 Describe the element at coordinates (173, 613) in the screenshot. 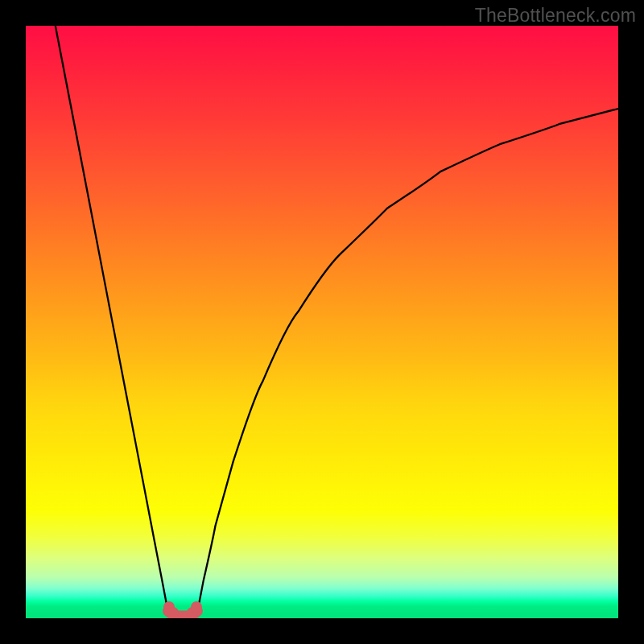

I see `flat-minimum-left-dot-inner` at that location.